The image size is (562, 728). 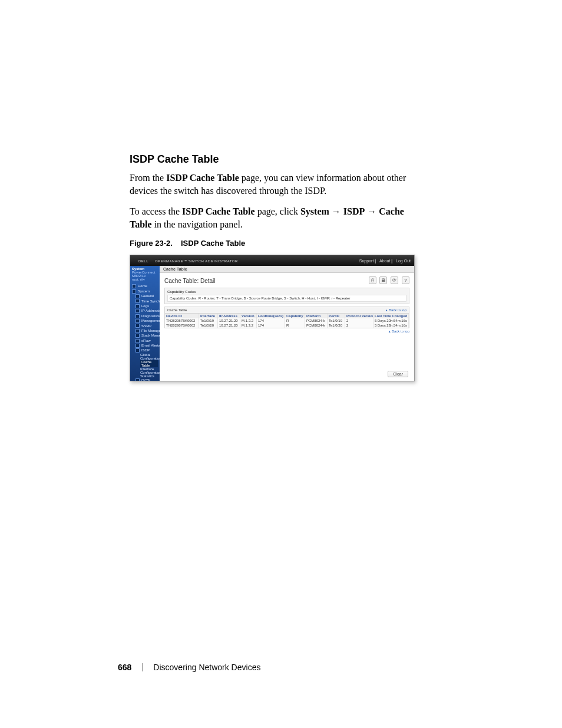 What do you see at coordinates (151, 243) in the screenshot?
I see `figure-number: Figure 23-2.` at bounding box center [151, 243].